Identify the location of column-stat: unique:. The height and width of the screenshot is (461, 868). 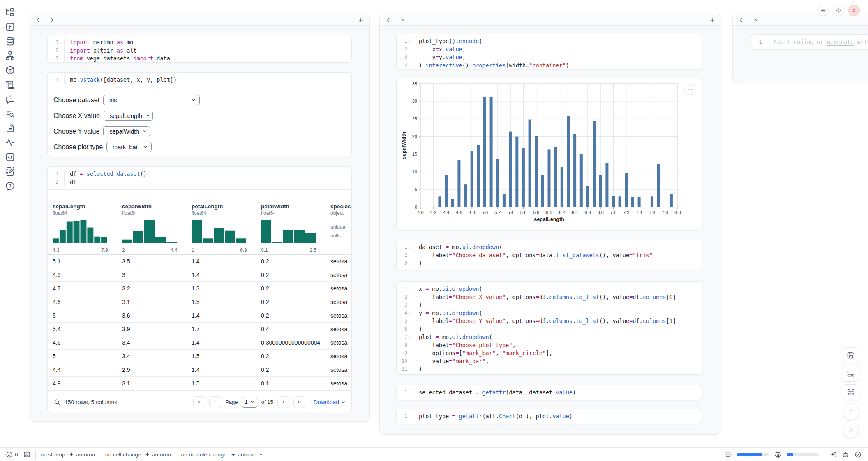
(339, 227).